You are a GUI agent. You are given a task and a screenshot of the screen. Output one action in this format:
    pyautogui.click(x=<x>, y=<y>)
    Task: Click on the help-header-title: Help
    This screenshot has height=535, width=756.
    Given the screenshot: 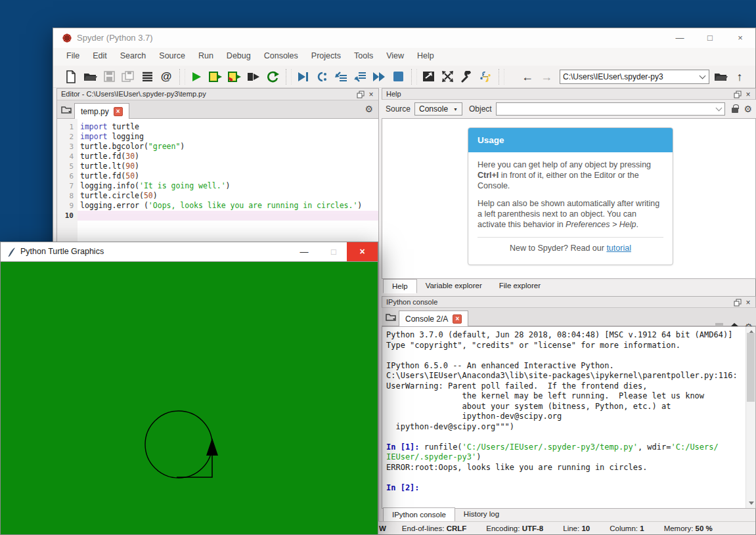 What is the action you would take?
    pyautogui.click(x=394, y=94)
    